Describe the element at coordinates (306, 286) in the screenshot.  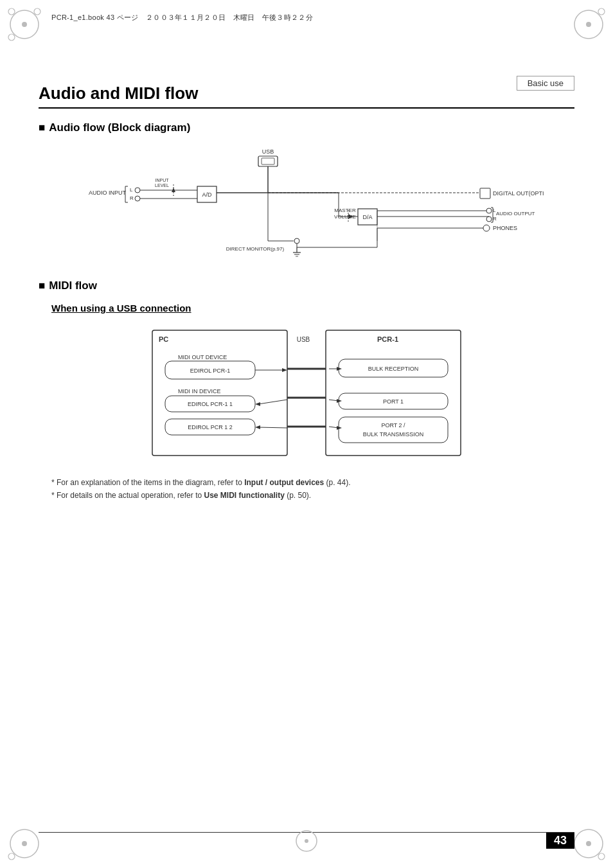
I see `section2-heading: MIDI flow` at that location.